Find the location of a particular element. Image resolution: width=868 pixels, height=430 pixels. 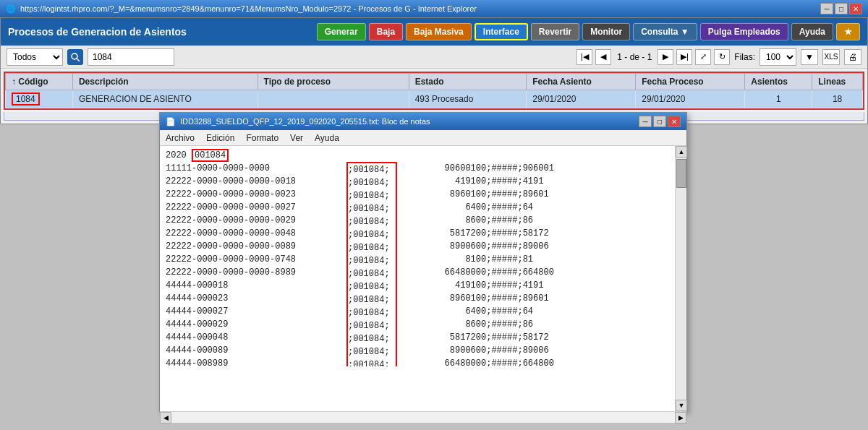

col-header-codigo: ↑ Código is located at coordinates (39, 82).